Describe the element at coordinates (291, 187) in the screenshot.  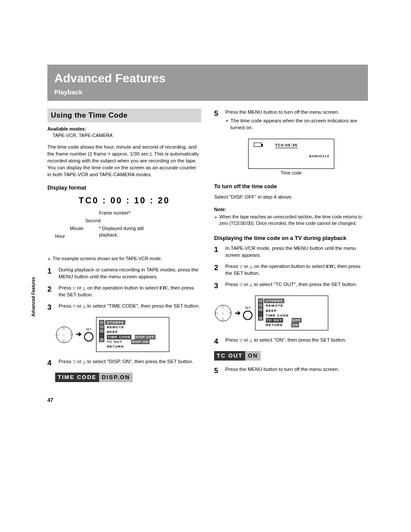
I see `turn-off-heading: To turn off the time code` at that location.